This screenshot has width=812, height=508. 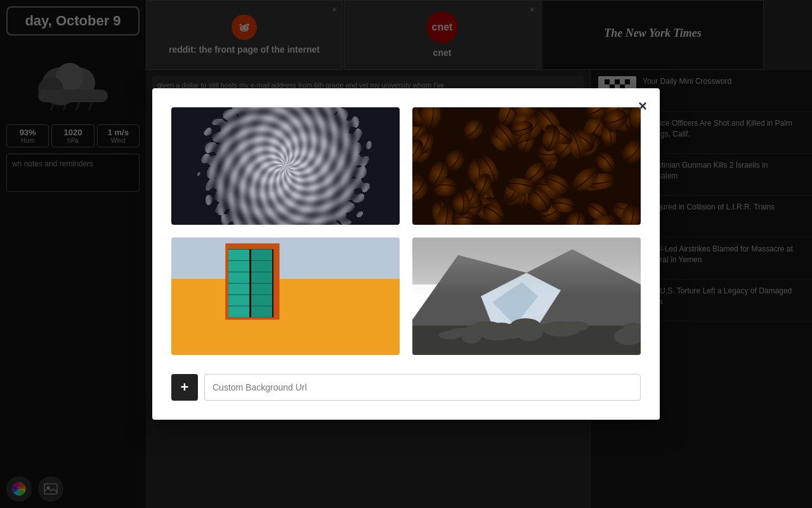 I want to click on add-url-button: +, so click(x=185, y=387).